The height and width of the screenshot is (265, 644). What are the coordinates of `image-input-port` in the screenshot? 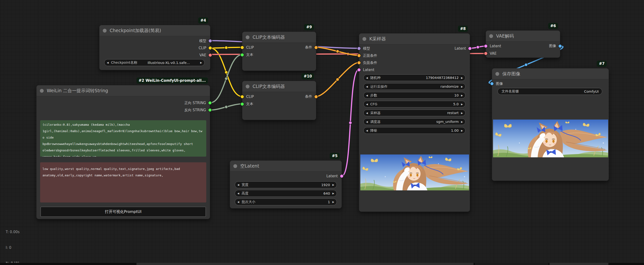 It's located at (492, 84).